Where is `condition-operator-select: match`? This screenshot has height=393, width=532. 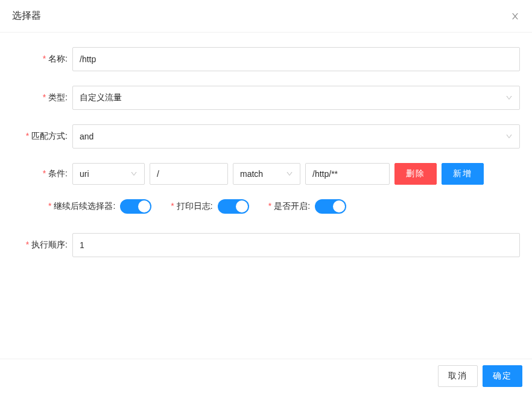
condition-operator-select: match is located at coordinates (267, 174).